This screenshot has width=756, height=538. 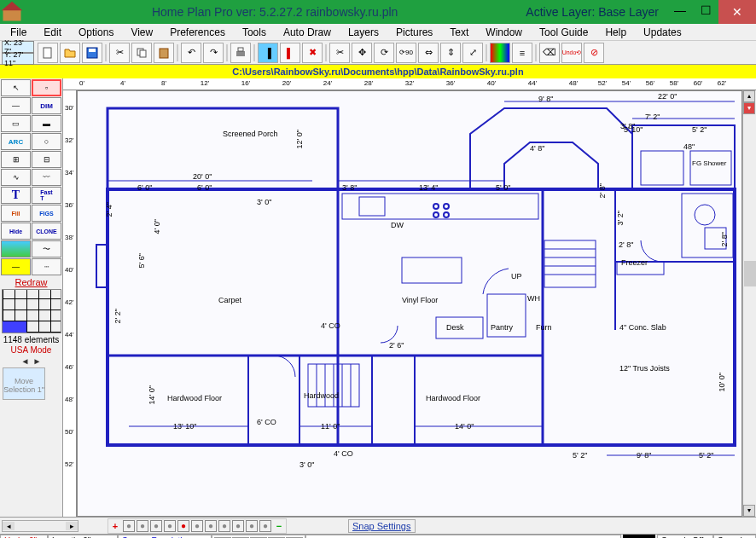 I want to click on menu-help: Help, so click(x=616, y=32).